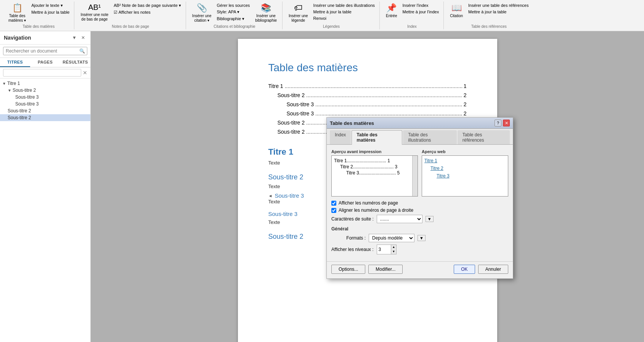  I want to click on dialog-tab-illustrations: Table des illustrations, so click(430, 137).